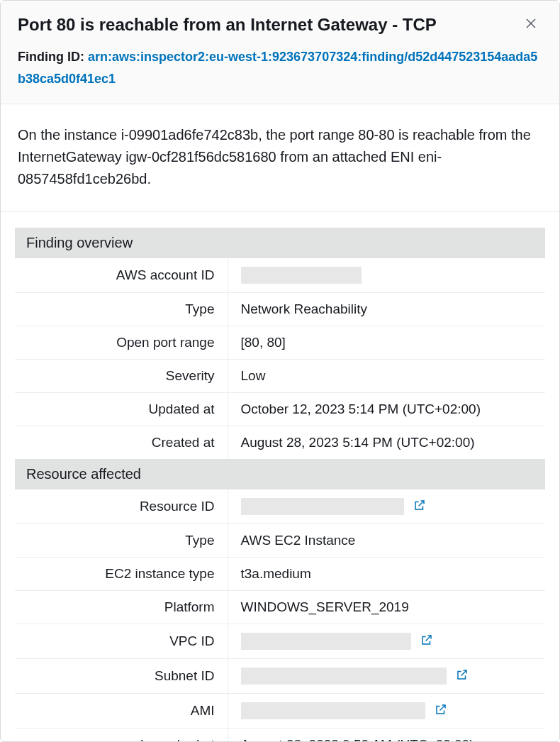 The height and width of the screenshot is (742, 560). What do you see at coordinates (386, 735) in the screenshot?
I see `value-launched-at: August 28, 2023 9:52 AM (UTC+02:00)` at bounding box center [386, 735].